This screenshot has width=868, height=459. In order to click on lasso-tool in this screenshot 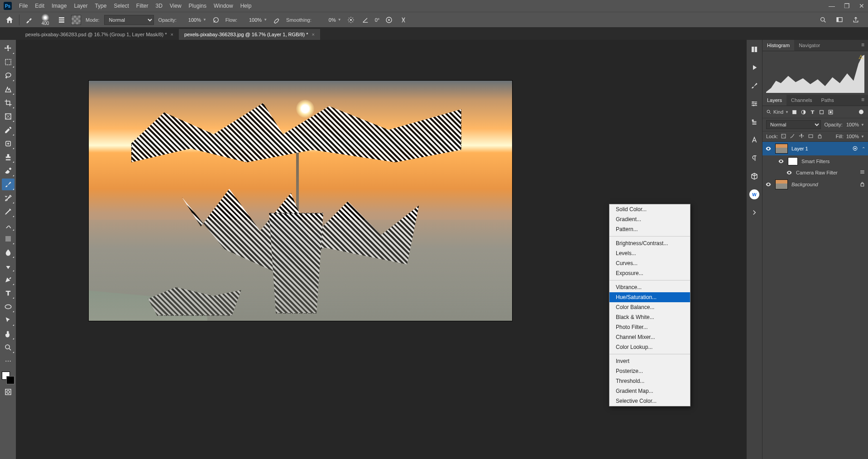, I will do `click(8, 76)`.